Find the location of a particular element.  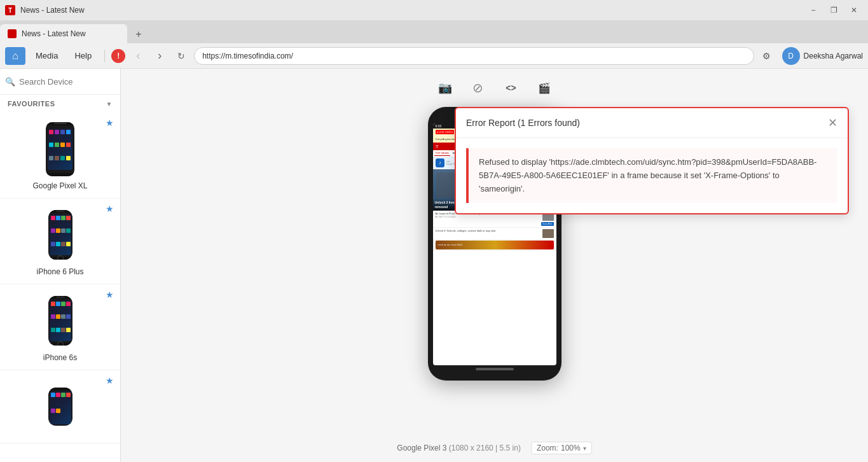

device-name: iPhone 6 Plus is located at coordinates (60, 272).